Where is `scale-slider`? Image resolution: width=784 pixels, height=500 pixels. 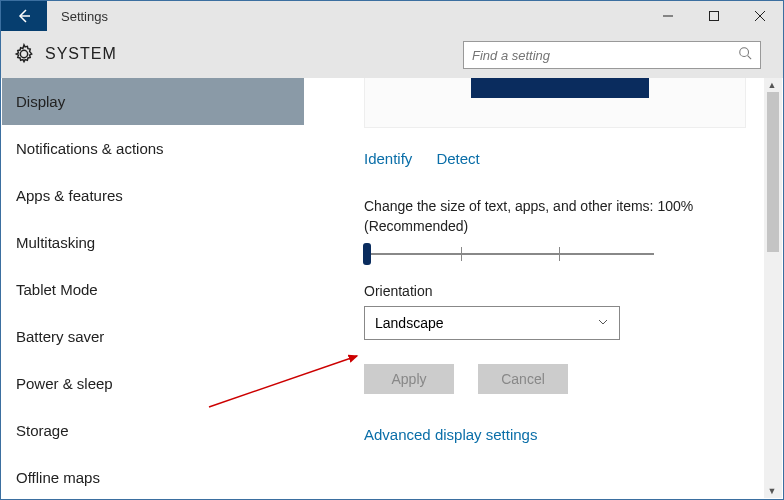 scale-slider is located at coordinates (509, 256).